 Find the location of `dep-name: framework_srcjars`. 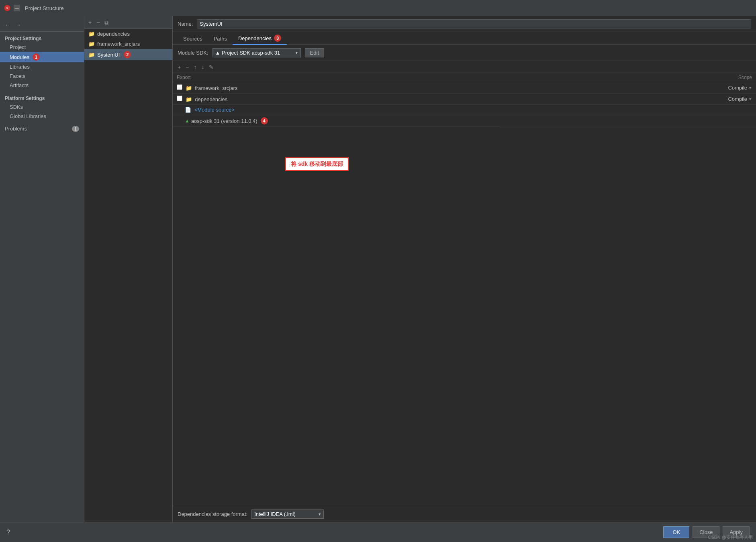

dep-name: framework_srcjars is located at coordinates (216, 88).